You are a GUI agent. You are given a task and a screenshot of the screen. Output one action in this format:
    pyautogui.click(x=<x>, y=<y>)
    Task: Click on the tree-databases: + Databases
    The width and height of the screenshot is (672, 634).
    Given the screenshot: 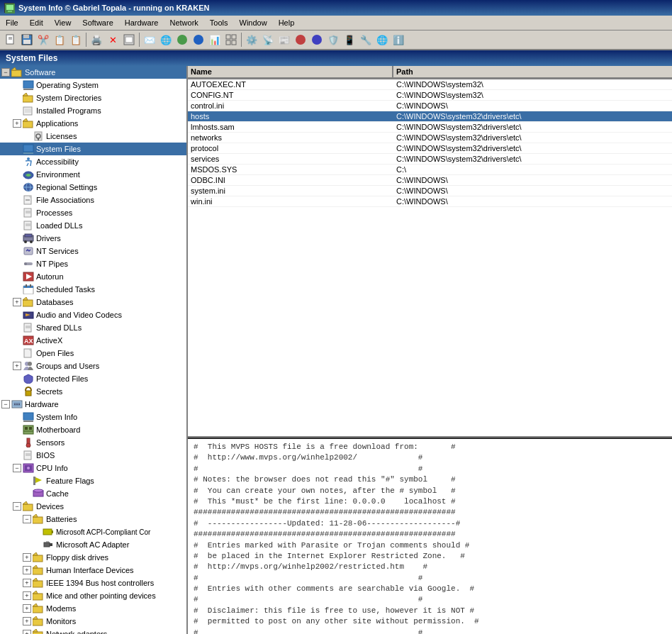 What is the action you would take?
    pyautogui.click(x=94, y=302)
    